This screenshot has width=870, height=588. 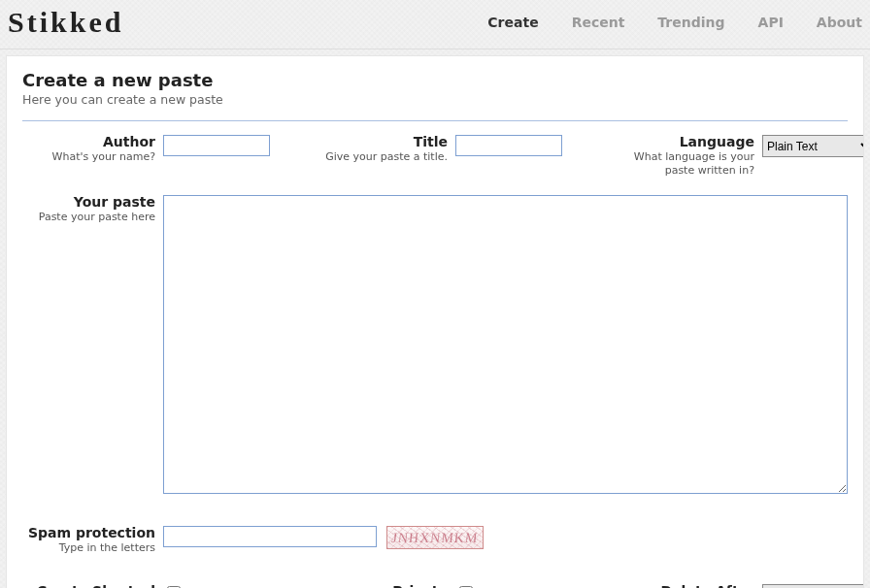 What do you see at coordinates (771, 22) in the screenshot?
I see `nav-api: API` at bounding box center [771, 22].